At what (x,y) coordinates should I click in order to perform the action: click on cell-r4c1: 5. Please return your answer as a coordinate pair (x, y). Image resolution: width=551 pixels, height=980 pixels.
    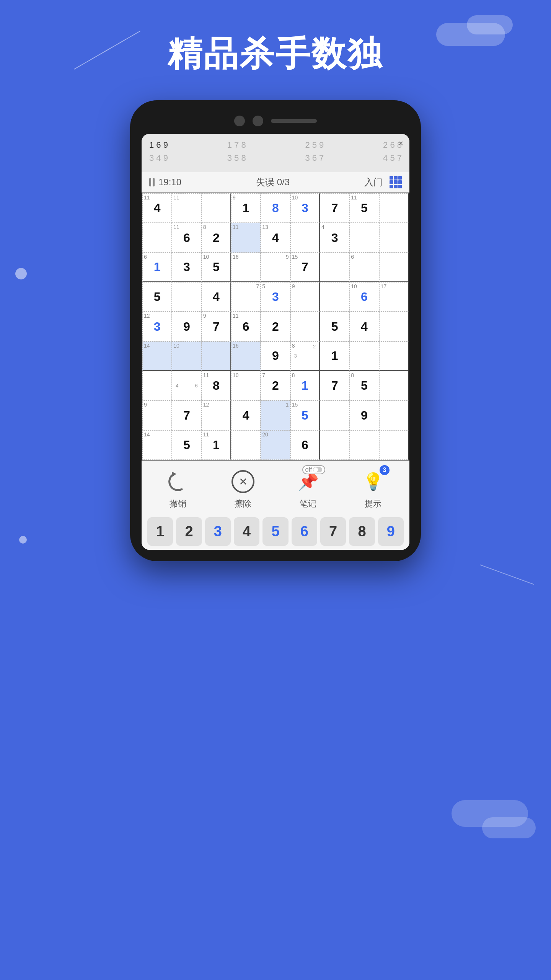
    Looking at the image, I should click on (157, 297).